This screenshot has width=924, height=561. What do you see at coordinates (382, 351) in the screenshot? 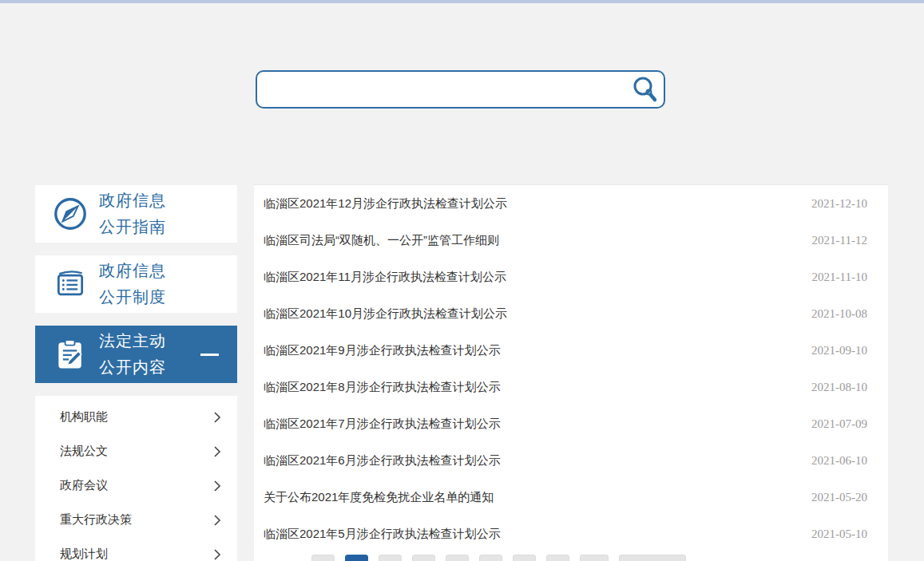
I see `article-title-link: 临淄区2021年9月涉企行政执法检查计划公示` at bounding box center [382, 351].